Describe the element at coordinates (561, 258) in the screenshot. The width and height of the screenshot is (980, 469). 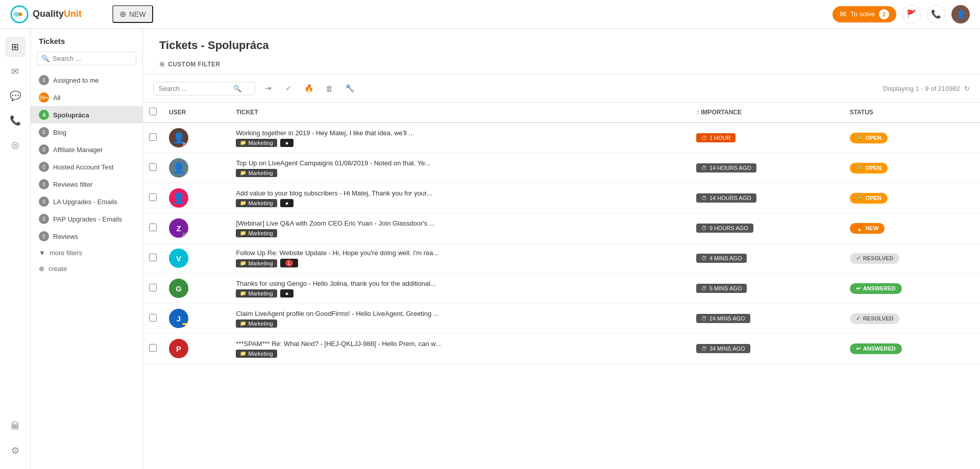
I see `table-row: V Follow Up Re: Website Update - Hi, Hop…` at that location.